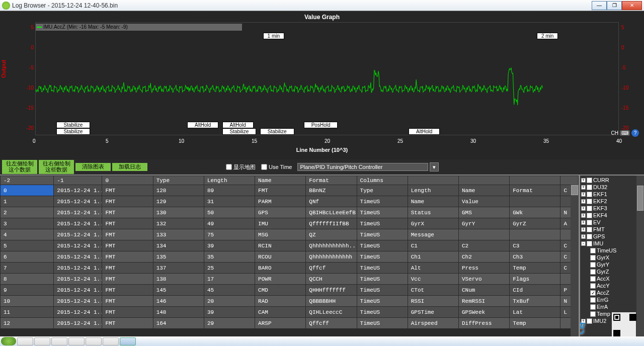 This screenshot has height=346, width=644. I want to click on column-header: Format, so click(331, 181).